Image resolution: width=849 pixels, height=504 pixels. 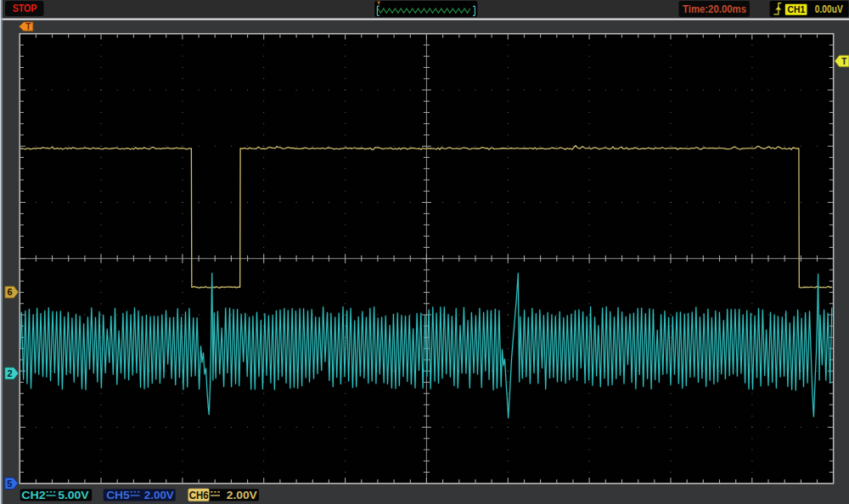 I want to click on svg-text: 0.00uV, so click(x=829, y=9).